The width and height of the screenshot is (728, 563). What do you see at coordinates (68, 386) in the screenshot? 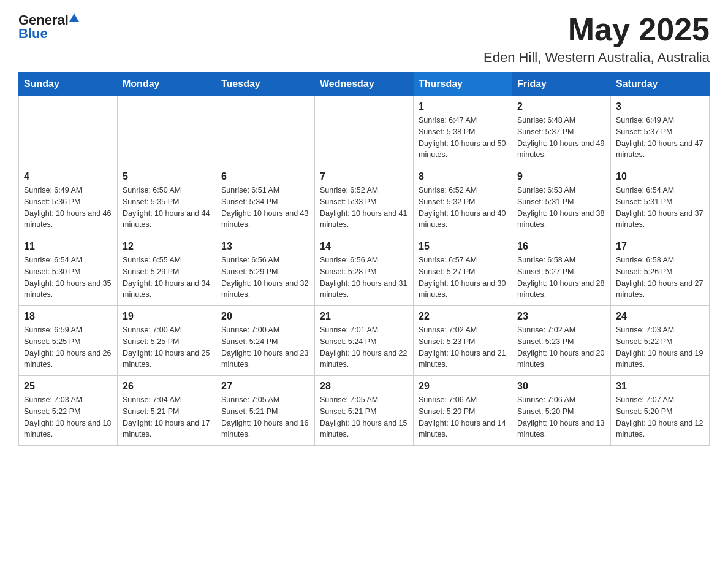
I see `day-number: 25` at bounding box center [68, 386].